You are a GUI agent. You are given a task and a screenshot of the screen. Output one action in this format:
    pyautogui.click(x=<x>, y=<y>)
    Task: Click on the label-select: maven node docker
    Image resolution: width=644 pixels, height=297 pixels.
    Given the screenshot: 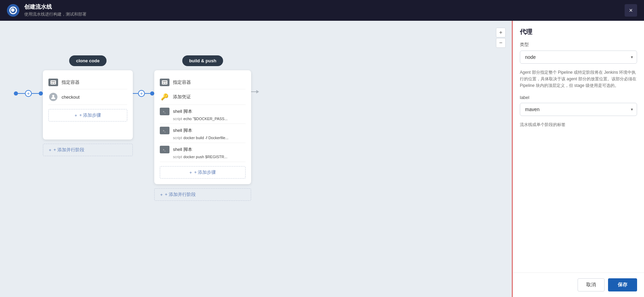 What is the action you would take?
    pyautogui.click(x=578, y=109)
    